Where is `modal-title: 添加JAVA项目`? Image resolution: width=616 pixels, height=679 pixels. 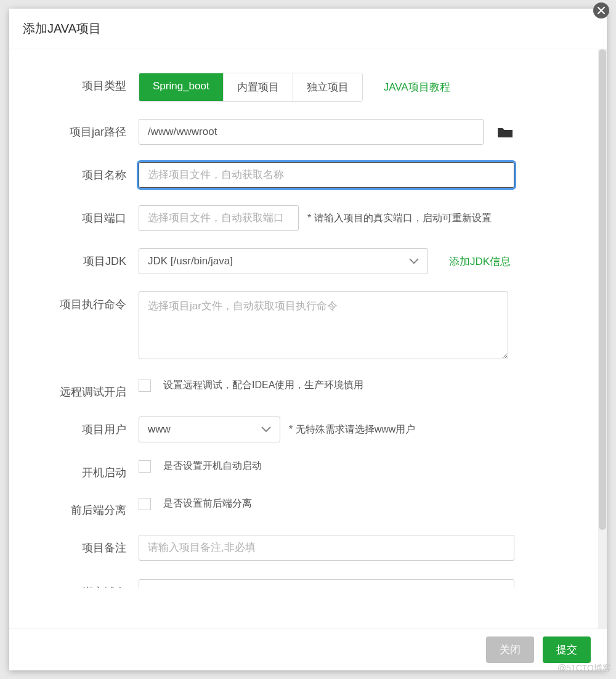
modal-title: 添加JAVA项目 is located at coordinates (62, 28).